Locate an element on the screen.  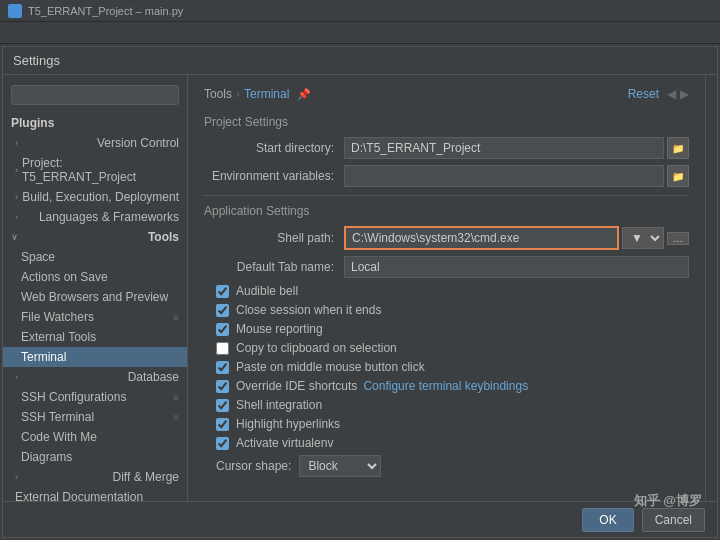
sidebar-item-label: SSH Configurations is located at coordinates (74, 397).